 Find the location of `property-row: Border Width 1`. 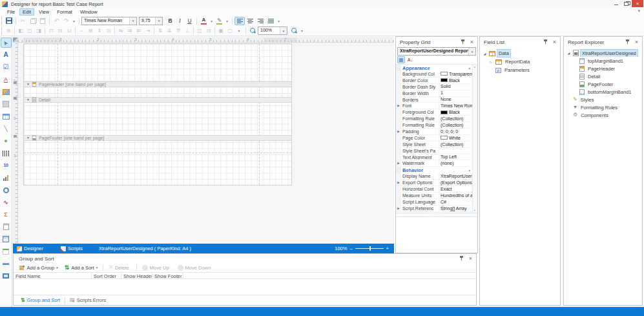

property-row: Border Width 1 is located at coordinates (434, 94).